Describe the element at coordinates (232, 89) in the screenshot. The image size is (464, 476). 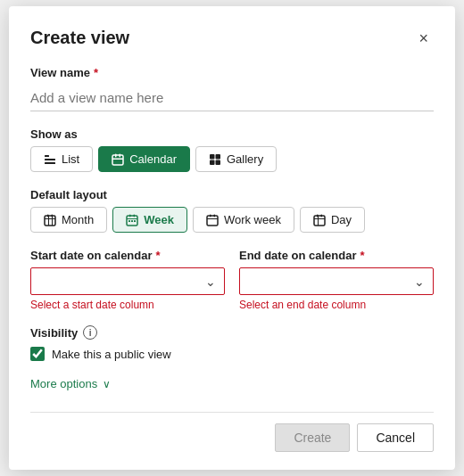
I see `view-name-section: View name *` at that location.